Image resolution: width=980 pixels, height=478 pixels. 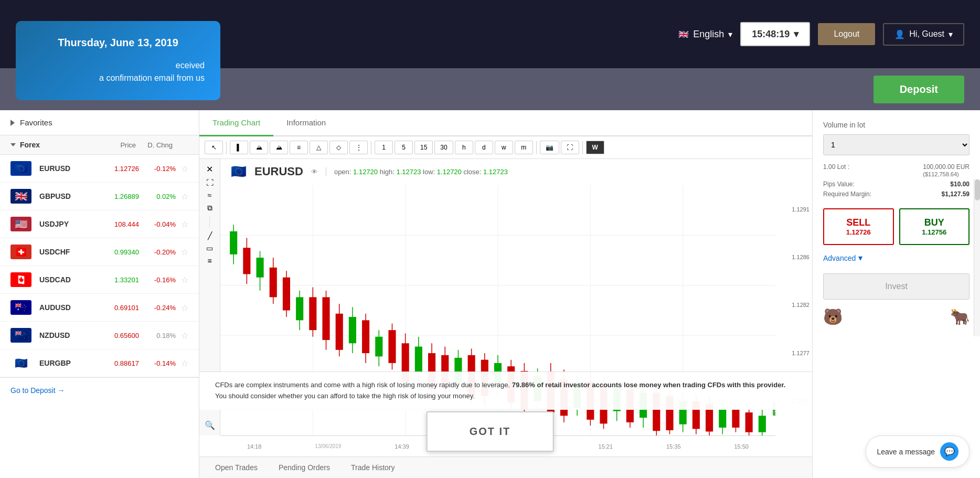 I want to click on logout-button: Logout, so click(x=847, y=34).